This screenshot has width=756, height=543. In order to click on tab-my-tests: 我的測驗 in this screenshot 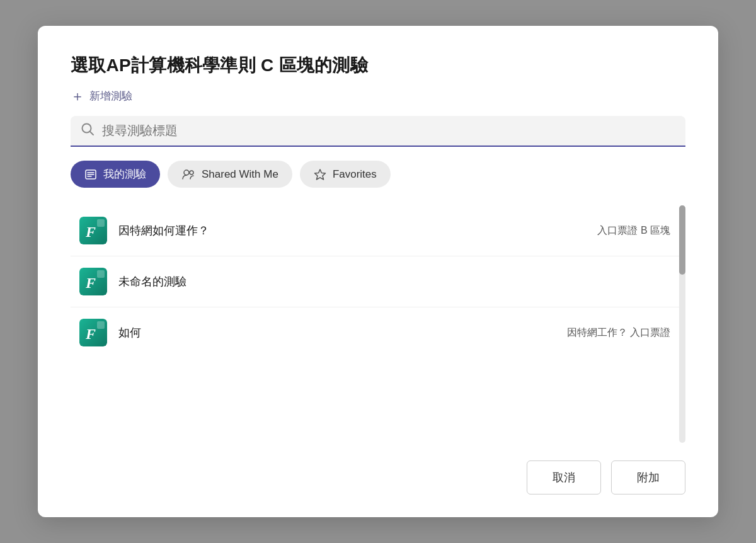, I will do `click(115, 174)`.